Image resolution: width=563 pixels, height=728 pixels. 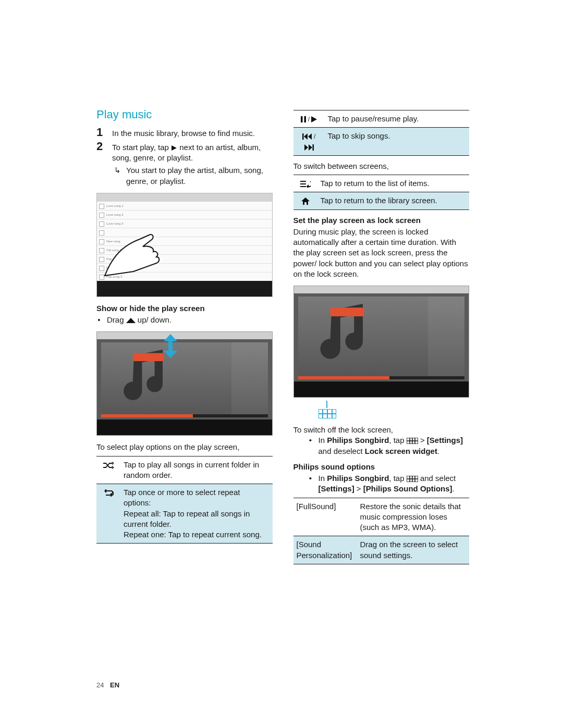 What do you see at coordinates (170, 346) in the screenshot?
I see `up-down-arrow-icon` at bounding box center [170, 346].